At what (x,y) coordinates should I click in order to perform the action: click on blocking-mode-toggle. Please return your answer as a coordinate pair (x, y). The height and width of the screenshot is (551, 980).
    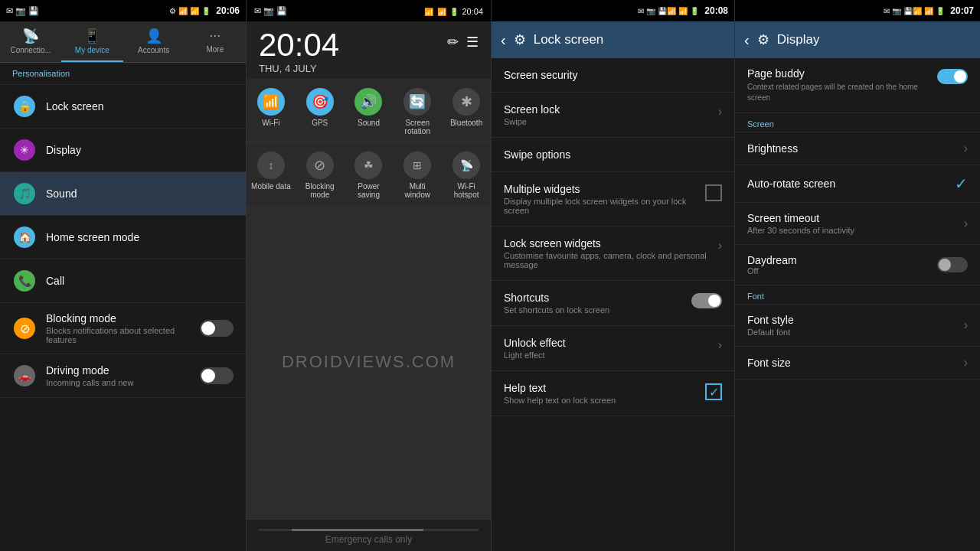
    Looking at the image, I should click on (217, 328).